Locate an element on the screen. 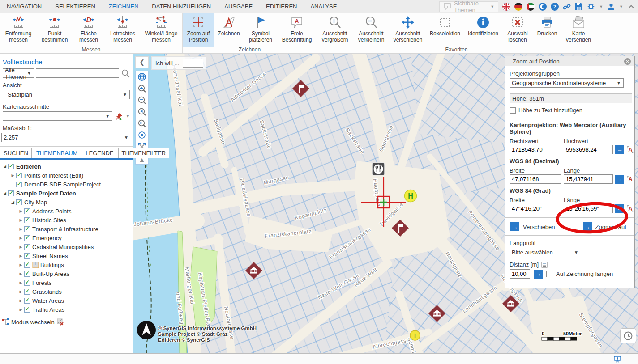 The height and width of the screenshot is (364, 638). tree-item-emergency: ▶Emergency is located at coordinates (66, 238).